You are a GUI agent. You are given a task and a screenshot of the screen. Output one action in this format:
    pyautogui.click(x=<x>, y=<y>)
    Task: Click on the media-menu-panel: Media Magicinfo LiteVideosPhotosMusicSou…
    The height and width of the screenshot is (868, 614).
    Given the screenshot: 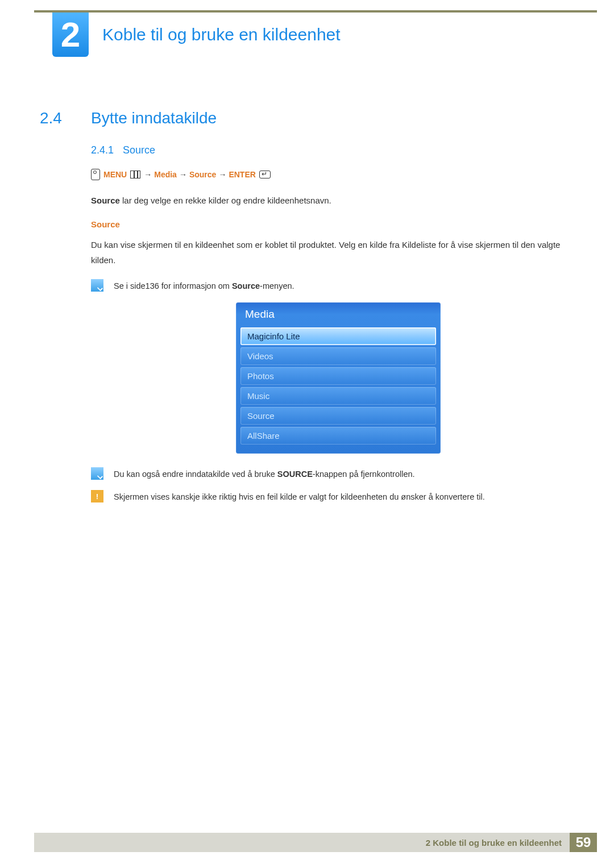 What is the action you would take?
    pyautogui.click(x=338, y=378)
    